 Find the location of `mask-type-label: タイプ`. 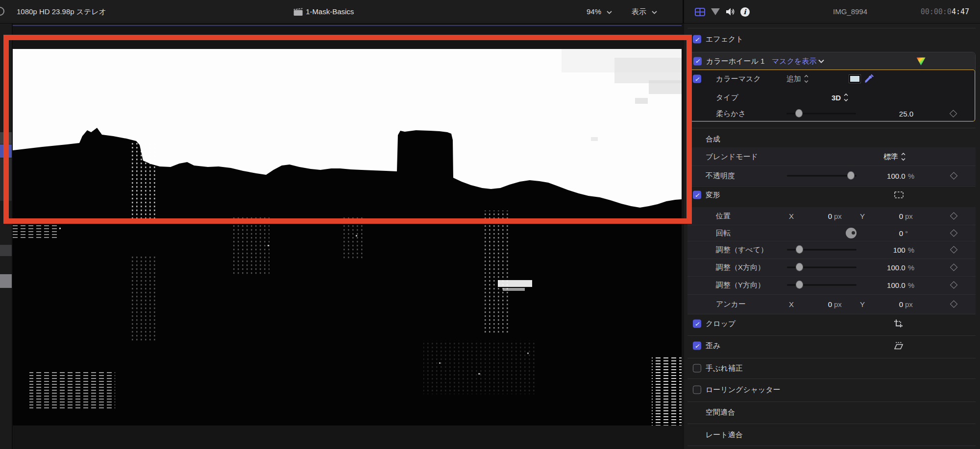

mask-type-label: タイプ is located at coordinates (727, 98).